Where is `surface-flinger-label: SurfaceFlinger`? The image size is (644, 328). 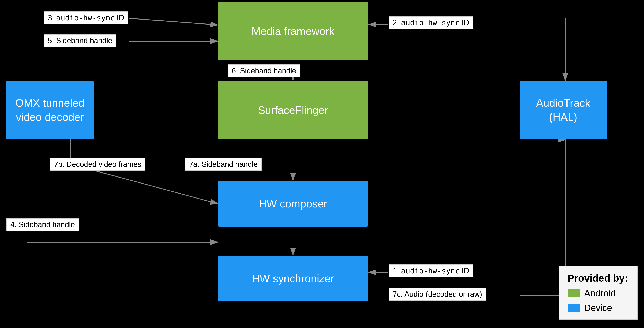 surface-flinger-label: SurfaceFlinger is located at coordinates (293, 110).